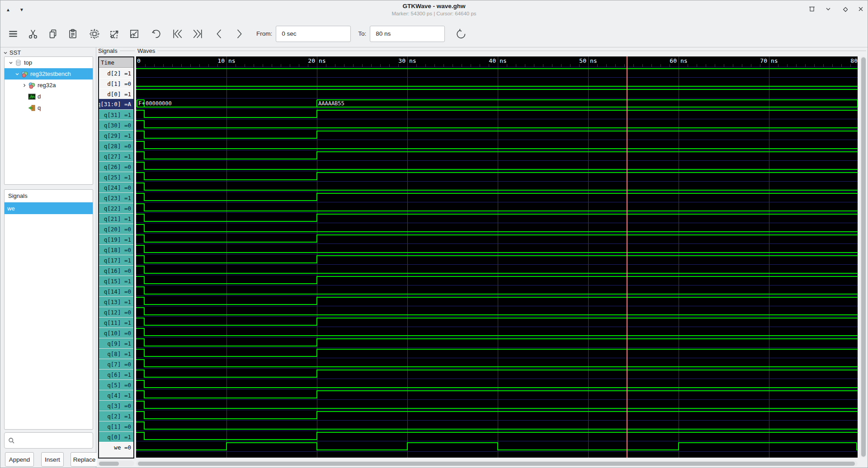 This screenshot has height=468, width=868. What do you see at coordinates (116, 260) in the screenshot?
I see `signal-name-row: q[17] =1` at bounding box center [116, 260].